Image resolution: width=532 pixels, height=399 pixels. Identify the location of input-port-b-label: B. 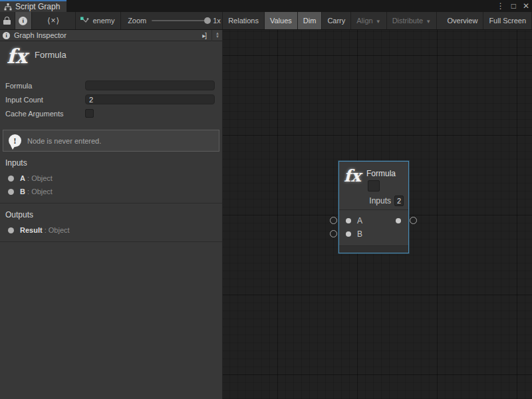
(360, 234).